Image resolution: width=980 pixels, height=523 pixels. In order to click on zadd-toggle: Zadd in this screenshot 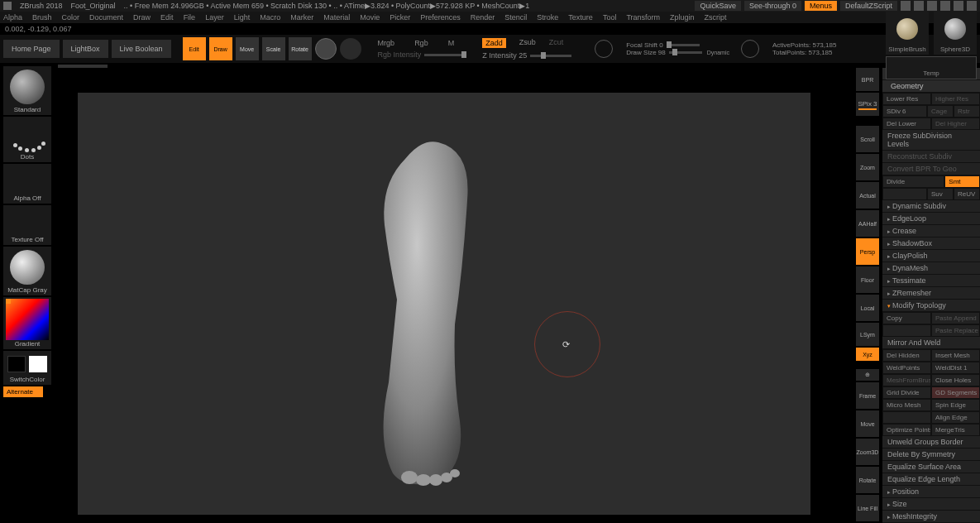, I will do `click(495, 43)`.